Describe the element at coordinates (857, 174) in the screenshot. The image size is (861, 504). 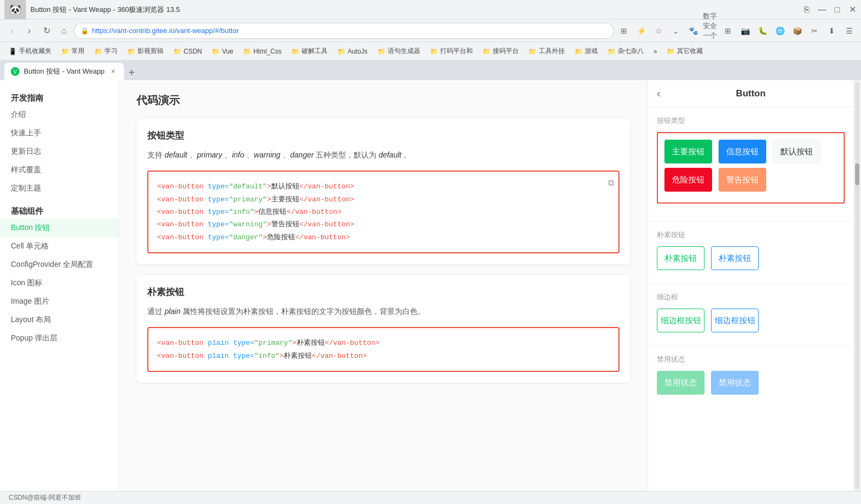
I see `scrollbar-thumb` at that location.